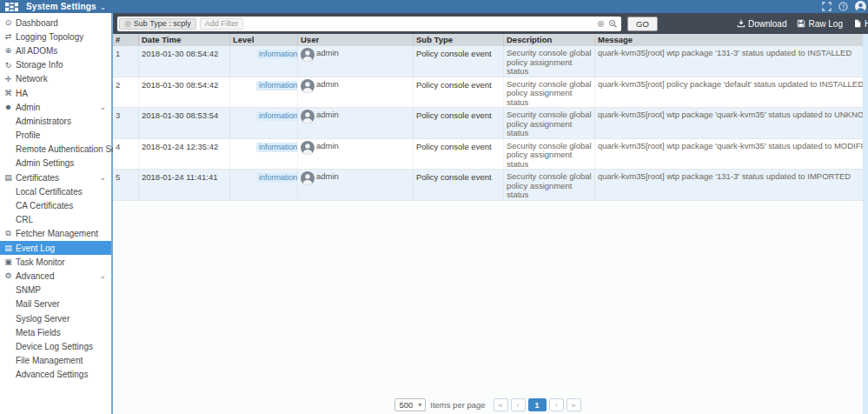 The image size is (868, 414). I want to click on download-button: Download, so click(761, 24).